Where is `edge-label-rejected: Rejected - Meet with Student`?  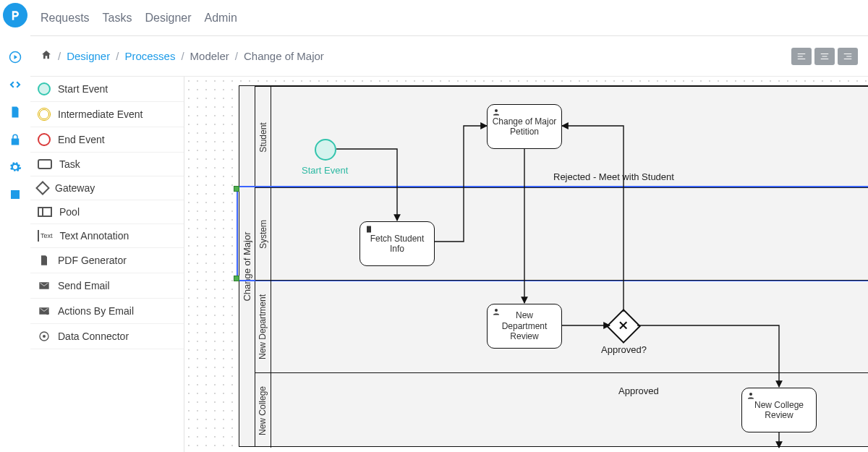
edge-label-rejected: Rejected - Meet with Student is located at coordinates (613, 176).